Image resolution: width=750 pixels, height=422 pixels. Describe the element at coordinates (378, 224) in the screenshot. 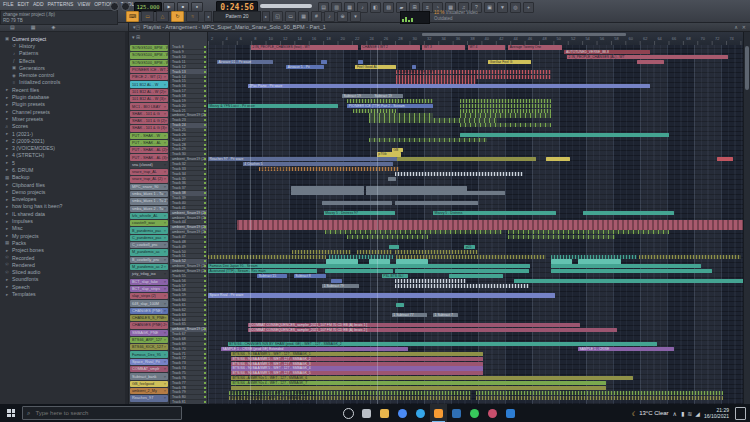

I see `playhead-line` at that location.